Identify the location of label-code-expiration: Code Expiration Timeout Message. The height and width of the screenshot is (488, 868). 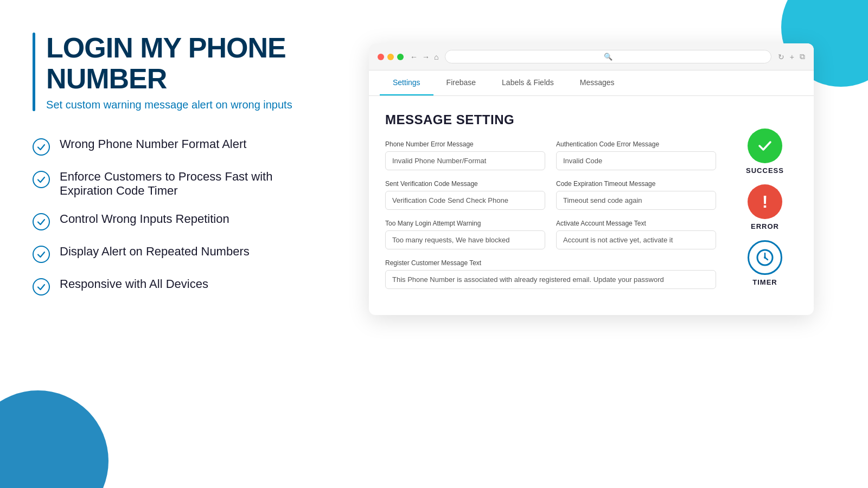
(636, 184).